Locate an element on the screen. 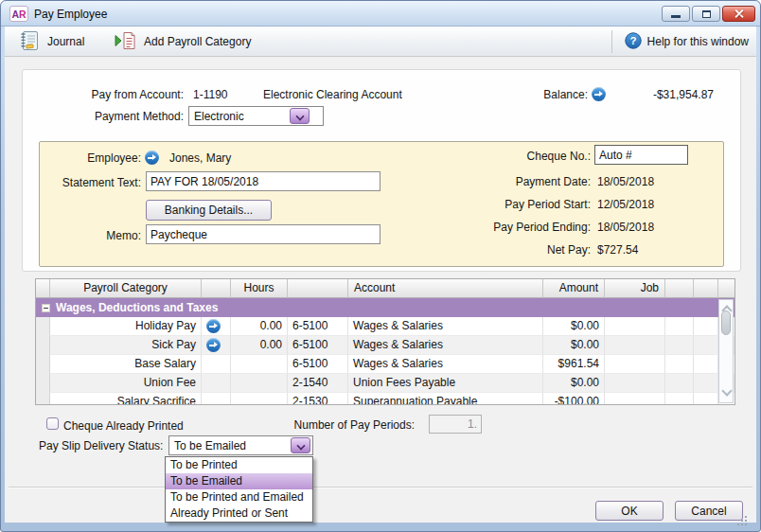 Image resolution: width=761 pixels, height=532 pixels. table-header-row: Payroll Category Hours Account Amount Jo… is located at coordinates (385, 289).